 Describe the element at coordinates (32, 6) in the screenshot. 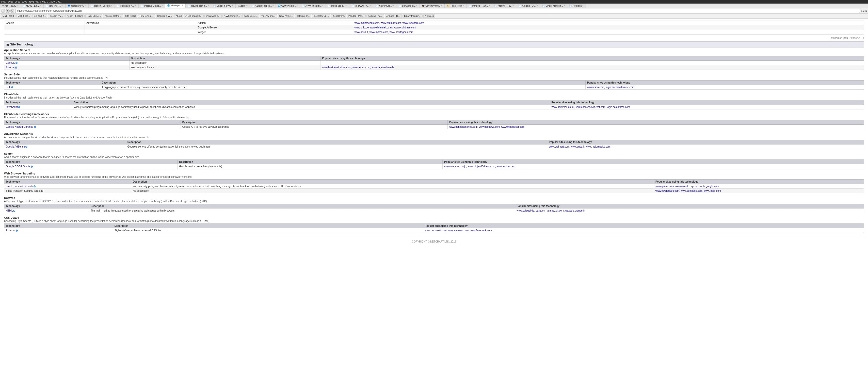

I see `tab-md03: 📄MD03 - Eth... ×` at that location.